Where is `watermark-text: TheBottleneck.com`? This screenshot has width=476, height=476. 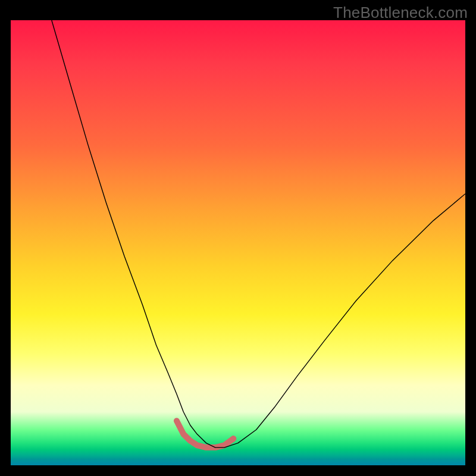 watermark-text: TheBottleneck.com is located at coordinates (400, 13).